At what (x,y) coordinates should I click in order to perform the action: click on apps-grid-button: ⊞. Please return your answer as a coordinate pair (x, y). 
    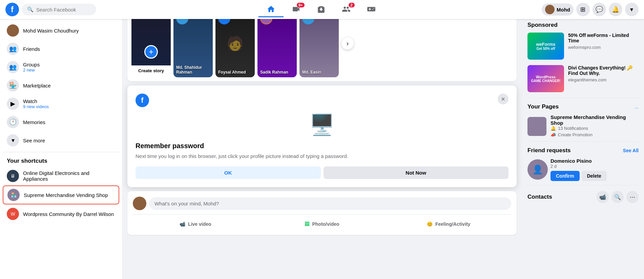
    Looking at the image, I should click on (583, 9).